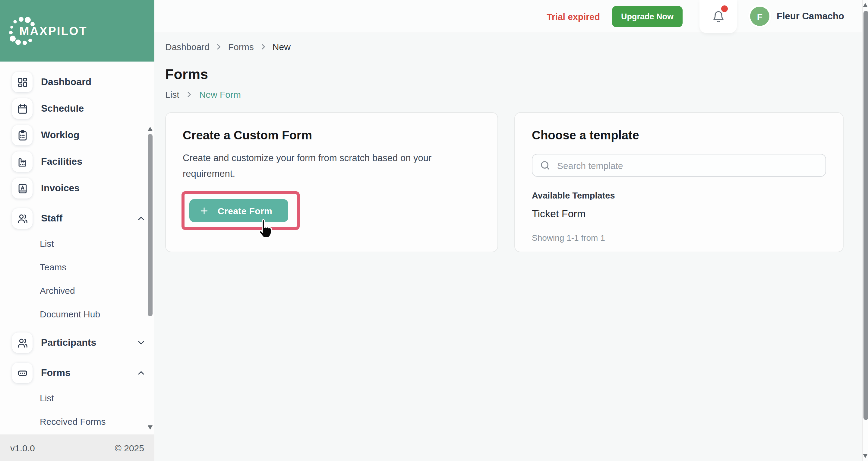 The image size is (868, 461). What do you see at coordinates (77, 343) in the screenshot?
I see `sidebar-item-participants: Participants` at bounding box center [77, 343].